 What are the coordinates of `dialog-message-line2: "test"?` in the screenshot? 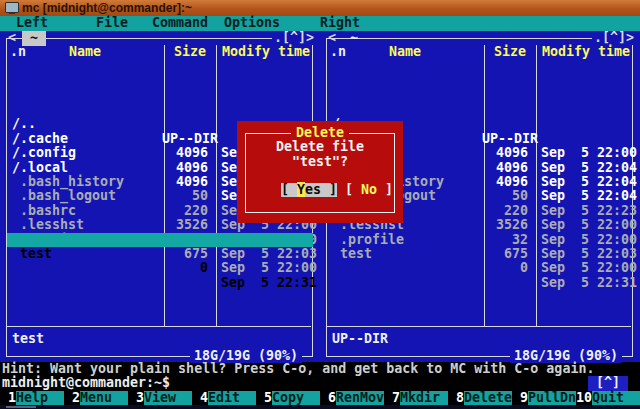 It's located at (320, 162).